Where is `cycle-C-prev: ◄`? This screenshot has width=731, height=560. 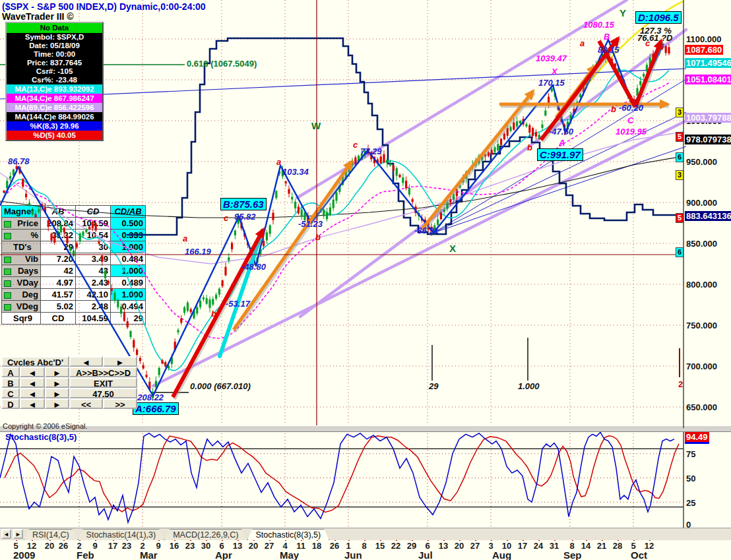 cycle-C-prev: ◄ is located at coordinates (32, 393).